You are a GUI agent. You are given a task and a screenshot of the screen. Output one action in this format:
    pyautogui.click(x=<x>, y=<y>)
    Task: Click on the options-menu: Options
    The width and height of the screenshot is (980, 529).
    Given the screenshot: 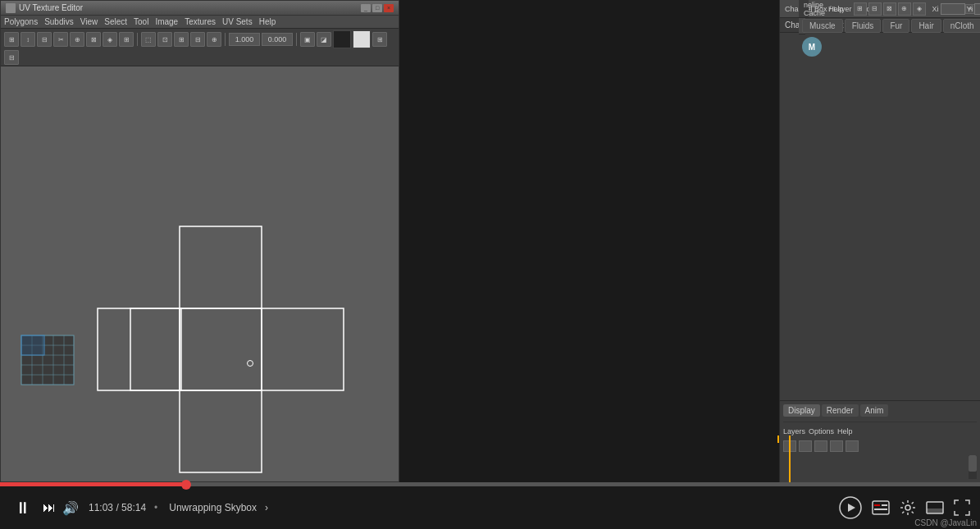 What is the action you would take?
    pyautogui.click(x=822, y=431)
    